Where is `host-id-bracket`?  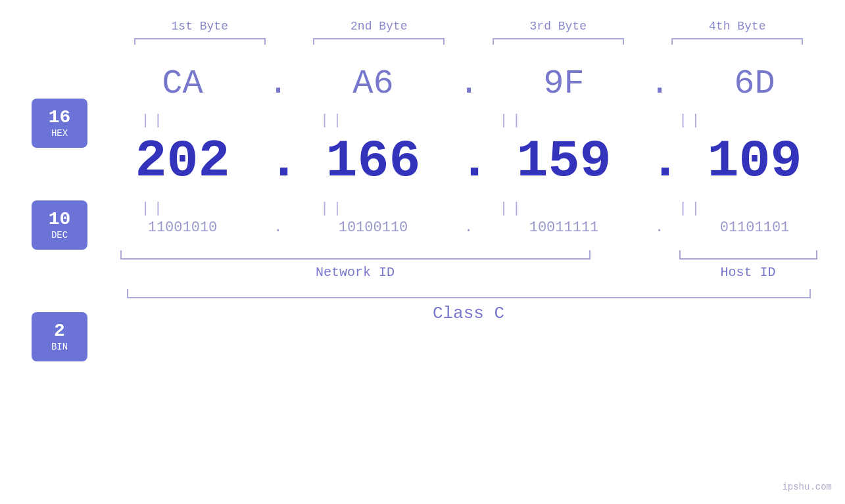
host-id-bracket is located at coordinates (748, 255).